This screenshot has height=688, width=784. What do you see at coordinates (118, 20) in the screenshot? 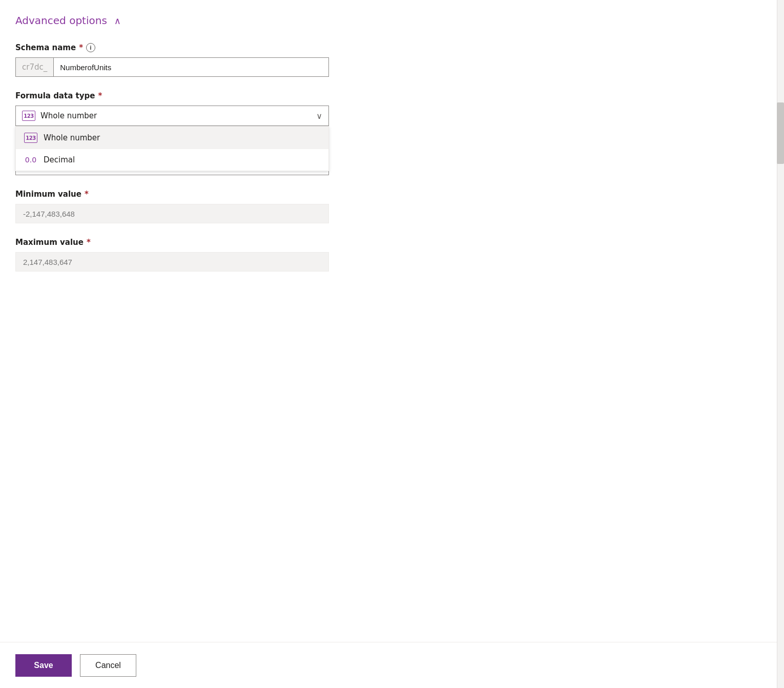
I see `chevron-up-icon: ∧` at bounding box center [118, 20].